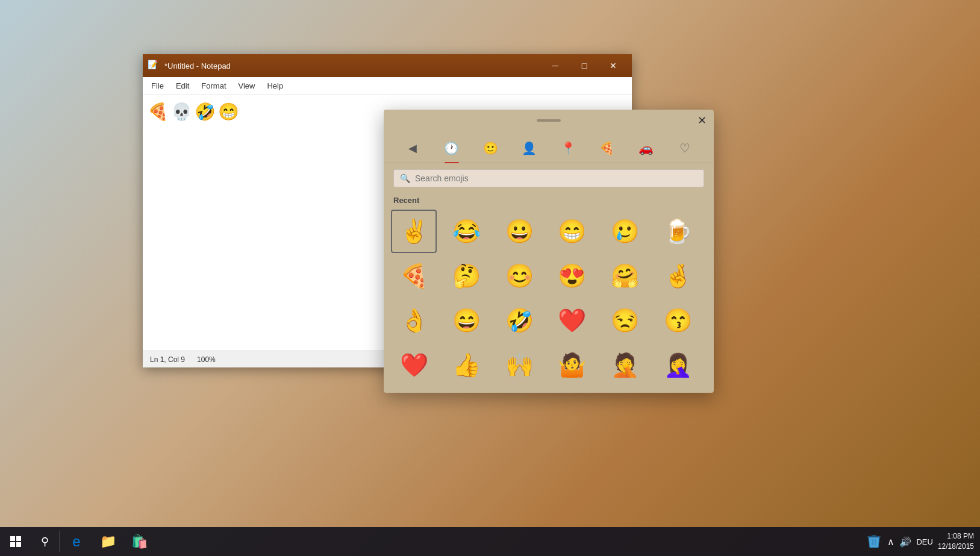  Describe the element at coordinates (452, 148) in the screenshot. I see `emoji-category-recent: 🕐` at that location.